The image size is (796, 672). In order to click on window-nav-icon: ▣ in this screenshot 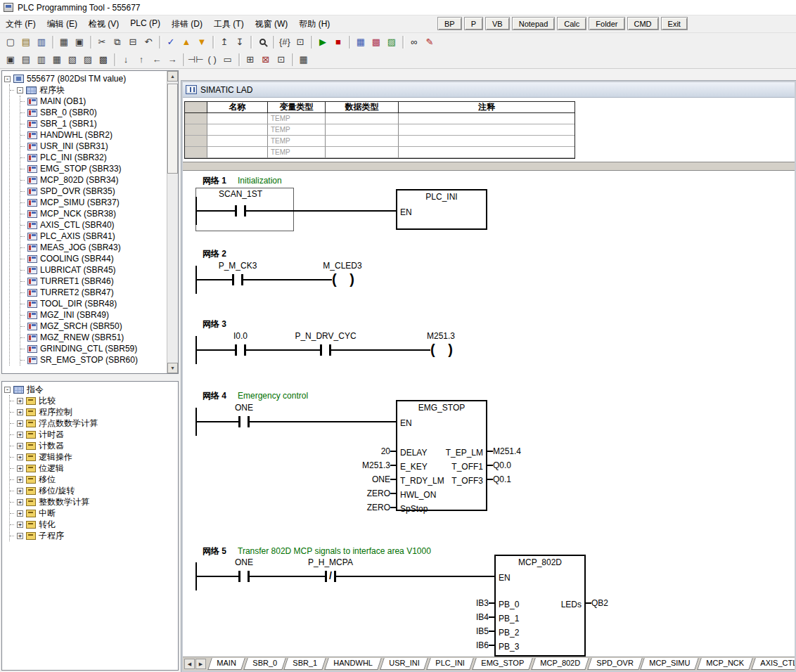, I will do `click(11, 60)`.